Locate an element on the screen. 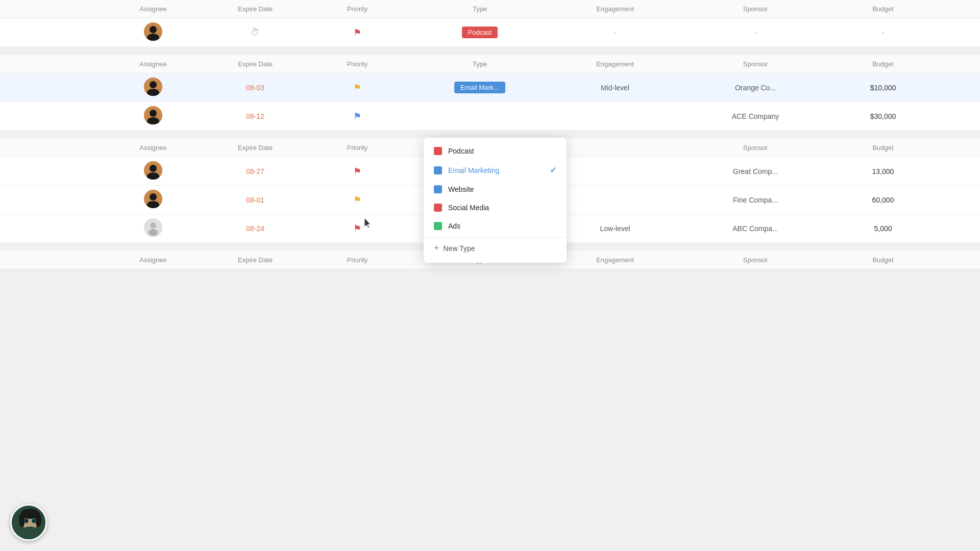 The image size is (980, 551). col-header-budget-4: Budget is located at coordinates (883, 260).